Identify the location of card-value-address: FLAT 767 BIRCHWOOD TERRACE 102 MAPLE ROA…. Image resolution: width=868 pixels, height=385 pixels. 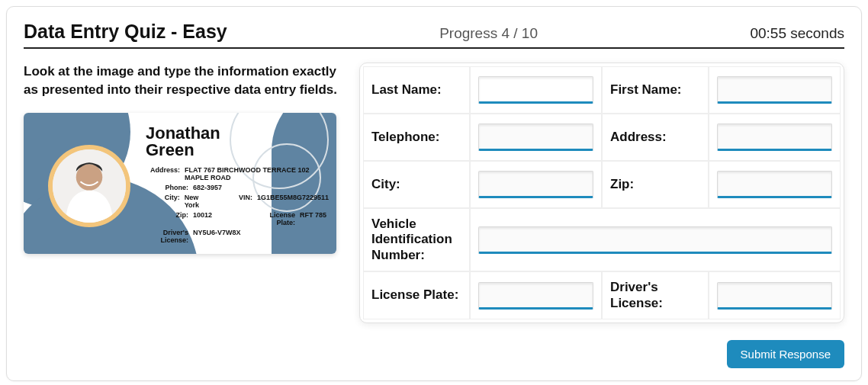
(256, 174).